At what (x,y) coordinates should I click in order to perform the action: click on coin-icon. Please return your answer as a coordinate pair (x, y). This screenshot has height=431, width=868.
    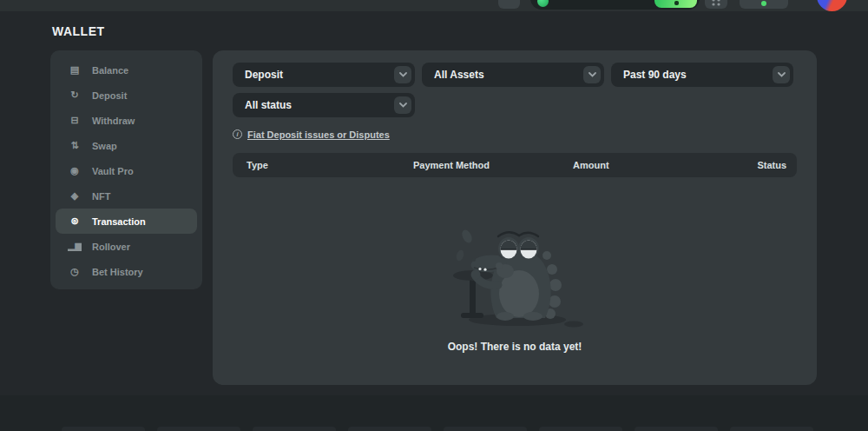
    Looking at the image, I should click on (543, 3).